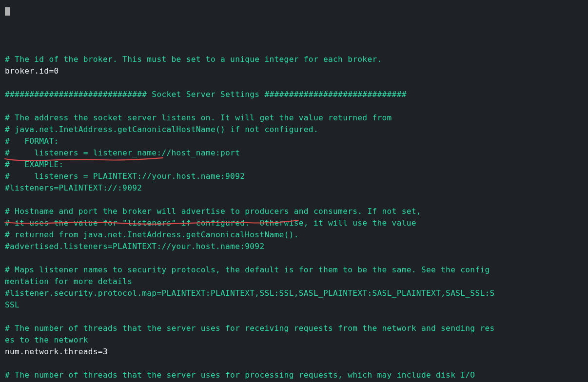 The image size is (588, 382). I want to click on code-line: # EXAMPLE:, so click(34, 165).